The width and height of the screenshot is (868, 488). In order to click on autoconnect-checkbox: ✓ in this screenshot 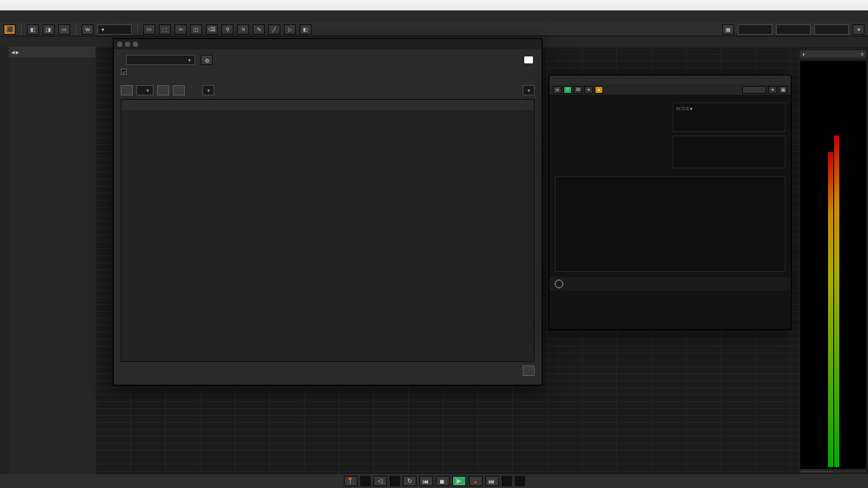, I will do `click(328, 71)`.